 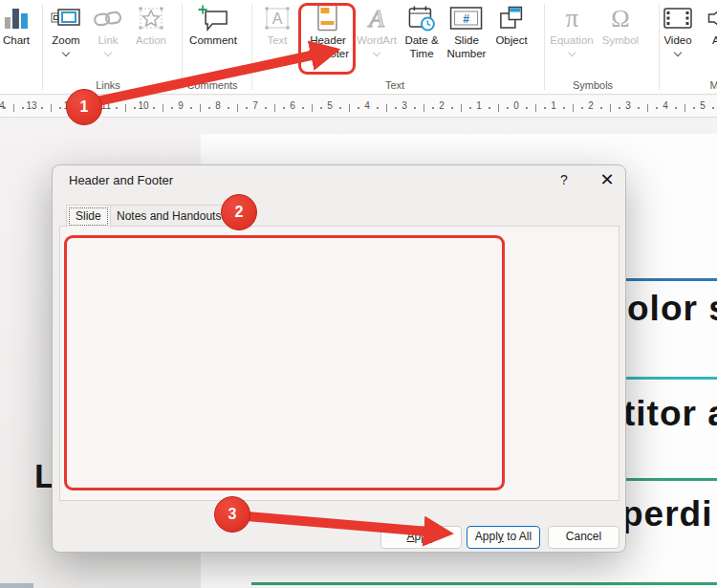 What do you see at coordinates (213, 40) in the screenshot?
I see `comment-label: Comment` at bounding box center [213, 40].